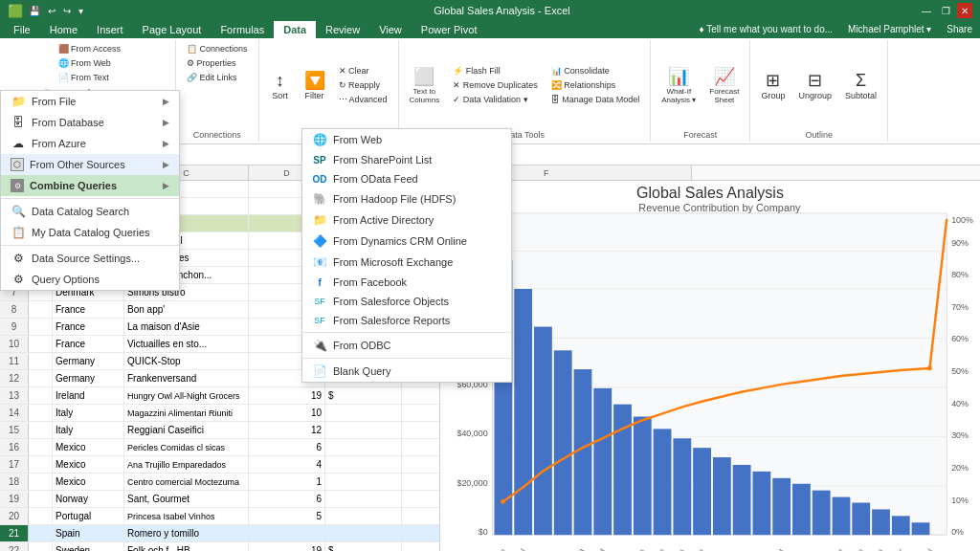 The image size is (980, 551). I want to click on what-if-btn: 📊 What-IfAnalysis ▾, so click(679, 85).